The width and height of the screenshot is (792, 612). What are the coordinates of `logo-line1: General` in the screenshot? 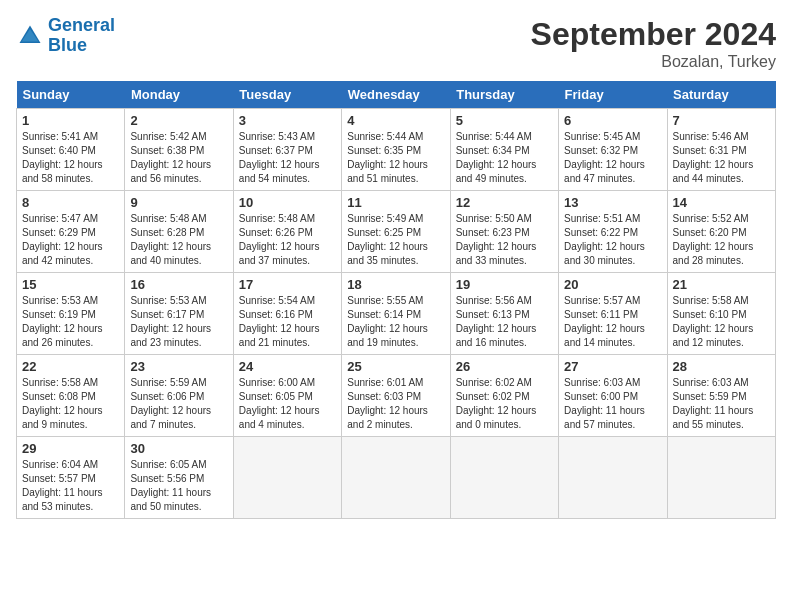 It's located at (82, 25).